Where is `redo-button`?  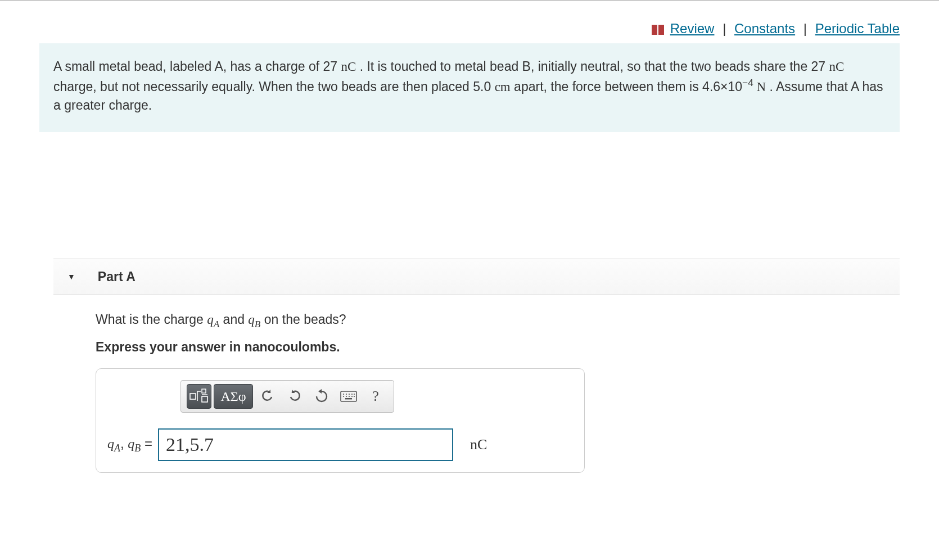
redo-button is located at coordinates (295, 396).